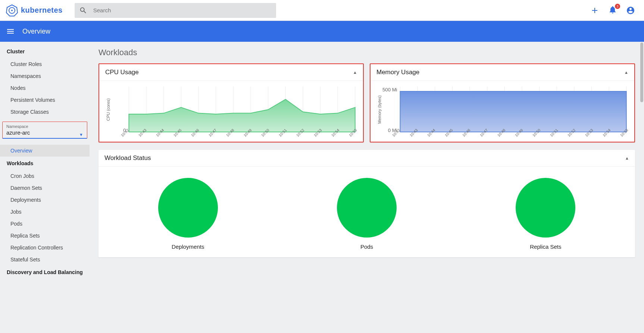 This screenshot has height=333, width=644. What do you see at coordinates (45, 163) in the screenshot?
I see `sidebar-section-workloads: Workloads` at bounding box center [45, 163].